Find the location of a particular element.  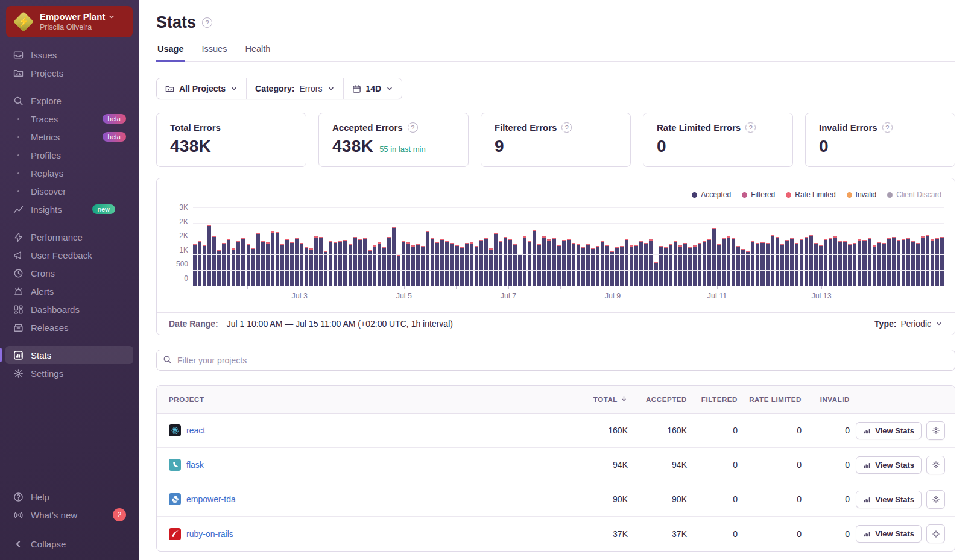

chevron-down-icon is located at coordinates (112, 17).